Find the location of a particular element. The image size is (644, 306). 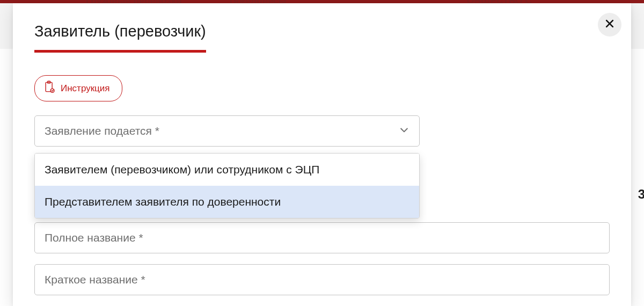

dropdown-option-applicant: Заявителем (перевозчиком) или сотруднико… is located at coordinates (227, 170).